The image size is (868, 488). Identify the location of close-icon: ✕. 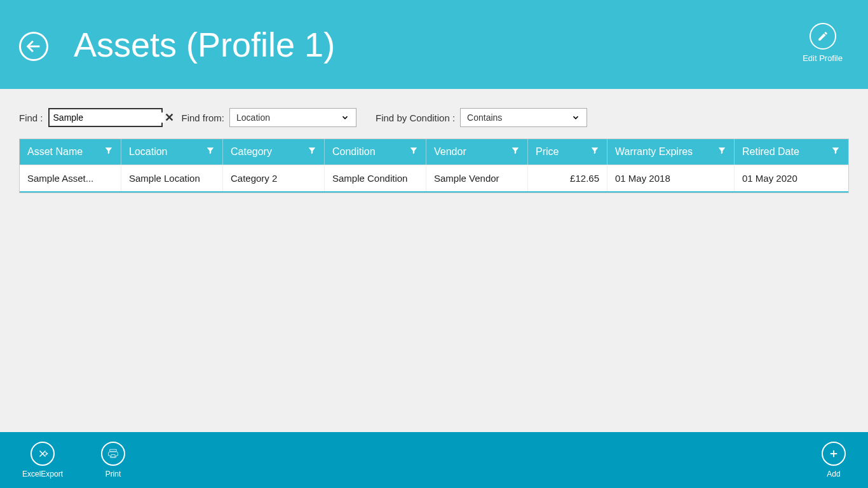
(169, 118).